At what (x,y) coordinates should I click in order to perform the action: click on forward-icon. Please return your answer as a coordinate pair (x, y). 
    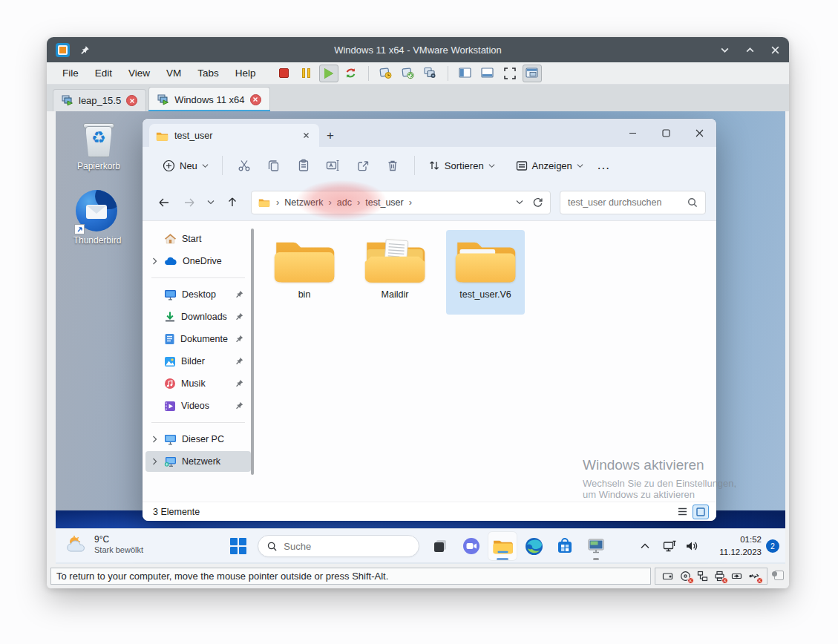
    Looking at the image, I should click on (189, 203).